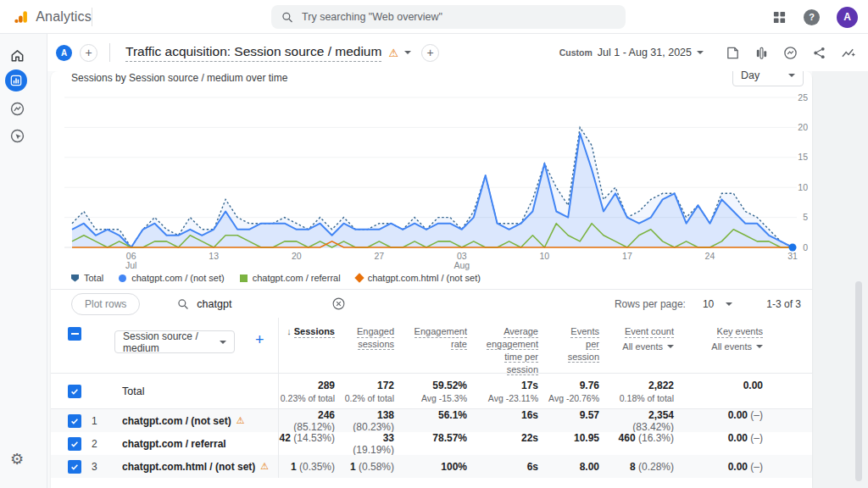 The width and height of the screenshot is (868, 488). What do you see at coordinates (574, 444) in the screenshot?
I see `events-per-session-cell: 10.95` at bounding box center [574, 444].